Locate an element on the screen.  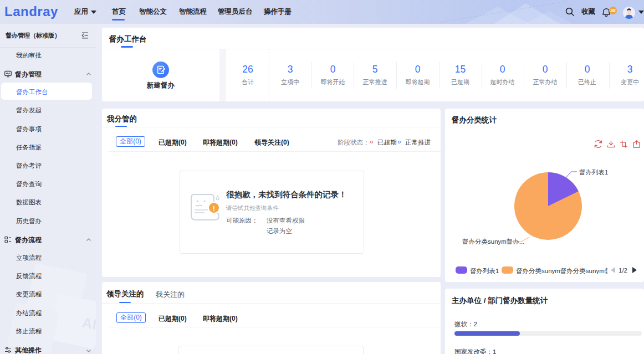
svg-text: 督办分类sunym督办... is located at coordinates (493, 242).